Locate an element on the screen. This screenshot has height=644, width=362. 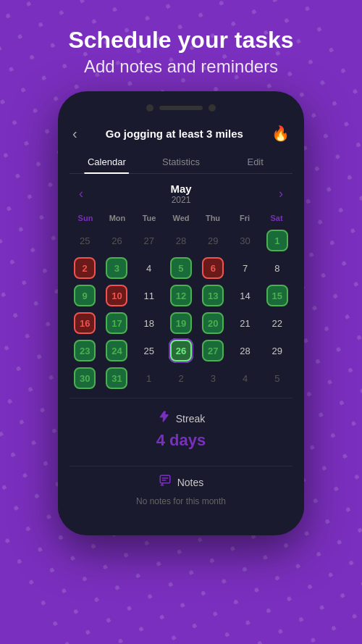
day-headers-row: Sun Mon Tue Wed Thu Fri Sat is located at coordinates (181, 218).